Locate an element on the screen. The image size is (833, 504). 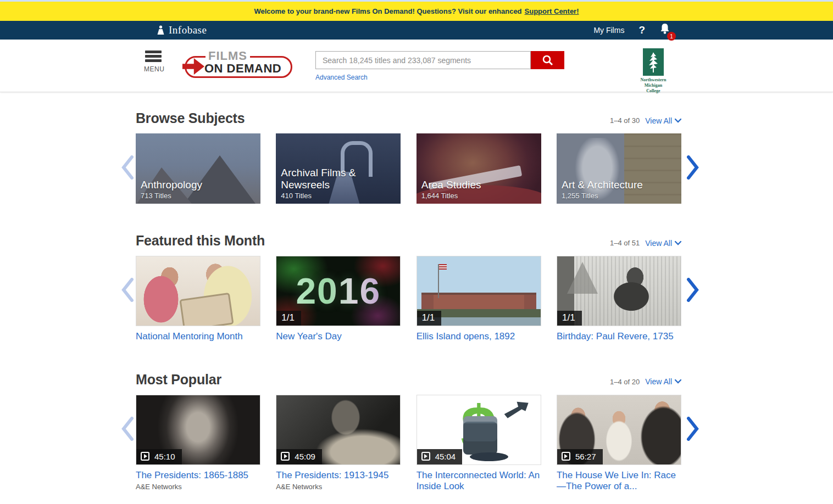
menu-button: MENU is located at coordinates (153, 61).